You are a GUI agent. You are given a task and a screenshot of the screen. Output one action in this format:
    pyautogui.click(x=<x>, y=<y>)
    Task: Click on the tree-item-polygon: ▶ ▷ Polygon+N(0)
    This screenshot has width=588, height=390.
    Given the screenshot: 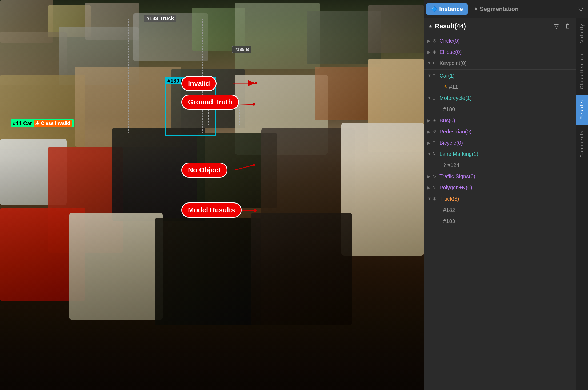 What is the action you would take?
    pyautogui.click(x=506, y=188)
    